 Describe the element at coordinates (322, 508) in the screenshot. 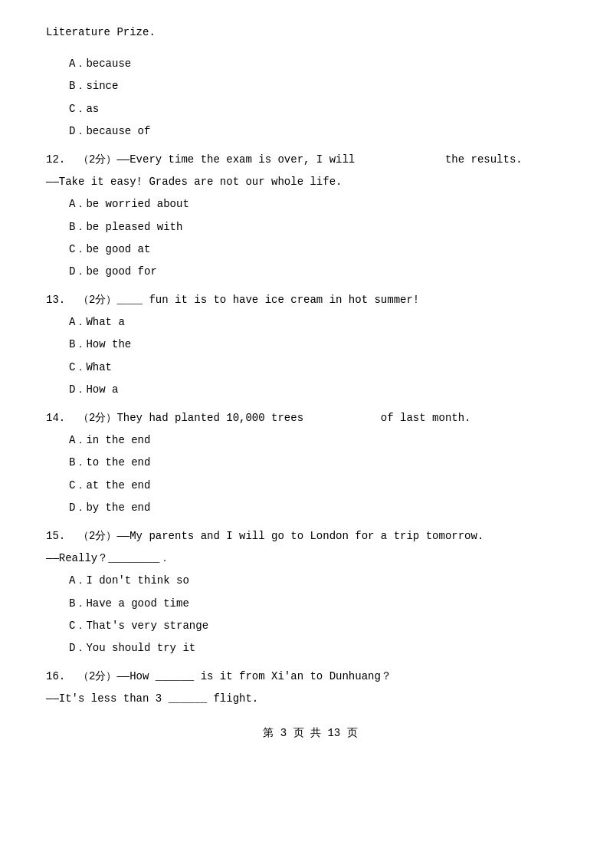

I see `q14-option-d: D．by the end` at that location.